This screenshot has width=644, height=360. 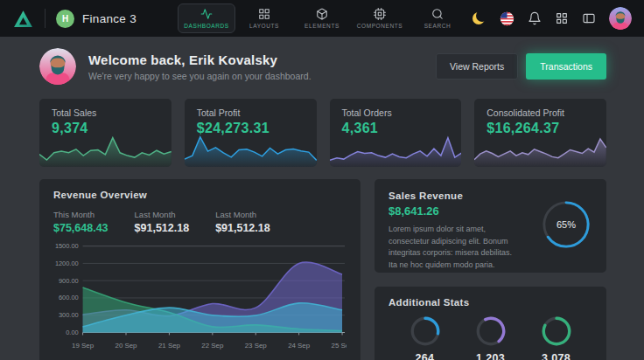 I want to click on svg-text: 0.00, so click(x=72, y=332).